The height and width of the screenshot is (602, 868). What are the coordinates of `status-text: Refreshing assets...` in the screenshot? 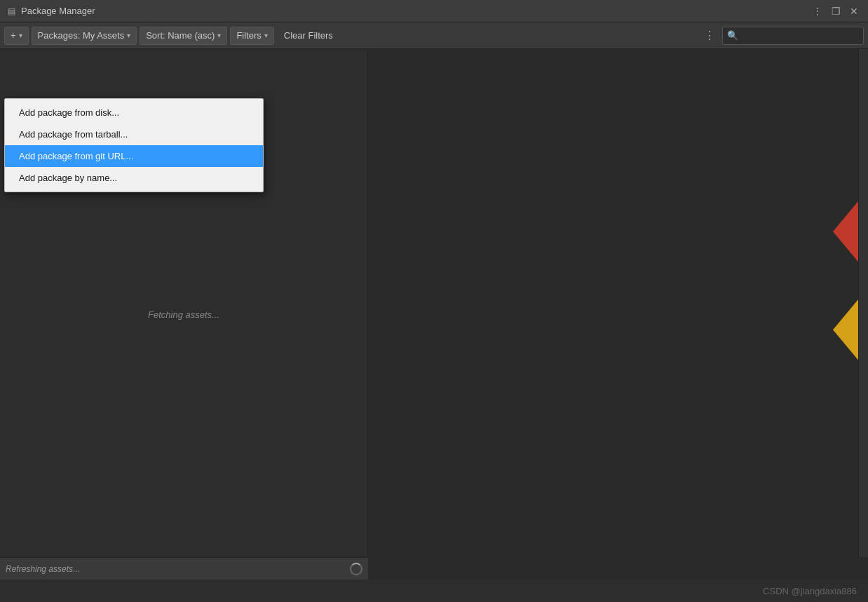 It's located at (175, 569).